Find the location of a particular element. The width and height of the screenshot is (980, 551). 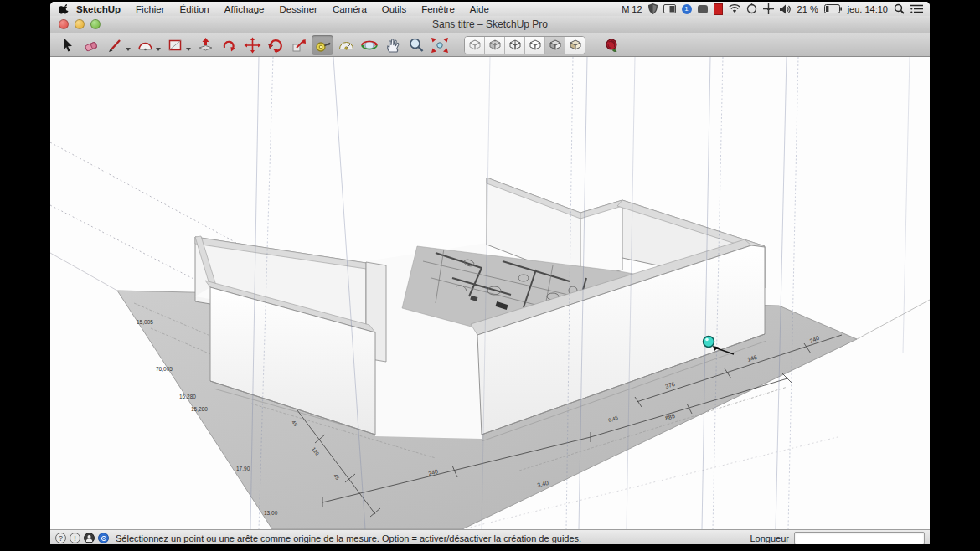

status-message: Sélectionnez un point ou une arête comme… is located at coordinates (348, 538).